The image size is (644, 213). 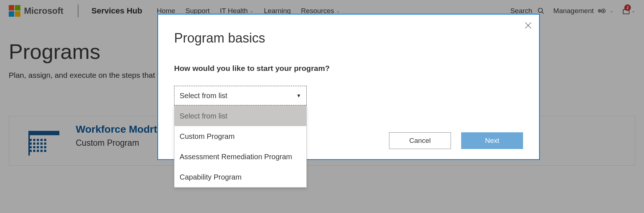 I want to click on select-value: Select from list, so click(x=203, y=96).